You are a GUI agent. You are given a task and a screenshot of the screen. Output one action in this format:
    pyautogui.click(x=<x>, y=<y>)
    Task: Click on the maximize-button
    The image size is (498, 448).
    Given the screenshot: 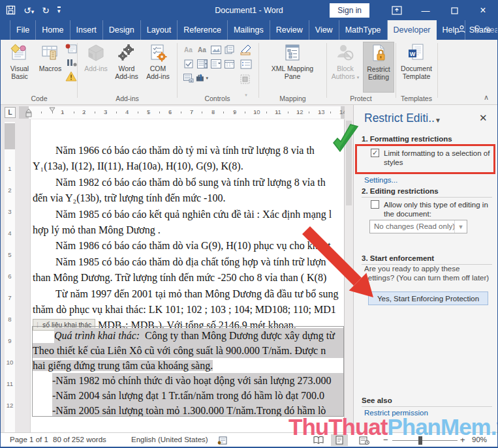 What is the action you would take?
    pyautogui.click(x=454, y=10)
    